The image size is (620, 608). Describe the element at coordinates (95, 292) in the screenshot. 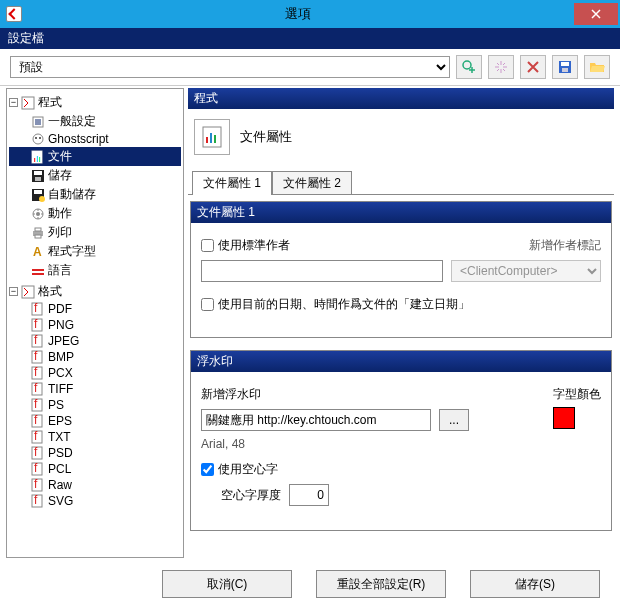

I see `tree-root-format: − 格式` at that location.